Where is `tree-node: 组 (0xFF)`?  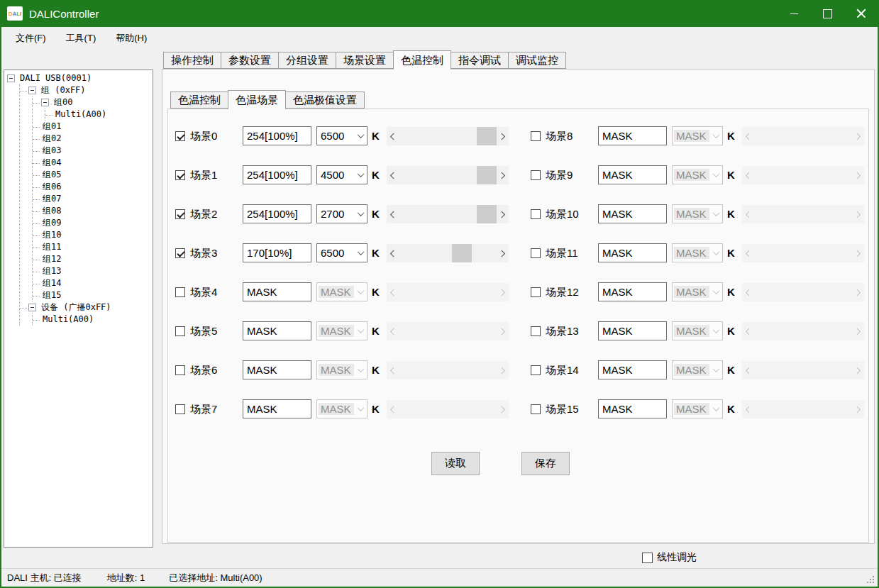
tree-node: 组 (0xFF) is located at coordinates (87, 91).